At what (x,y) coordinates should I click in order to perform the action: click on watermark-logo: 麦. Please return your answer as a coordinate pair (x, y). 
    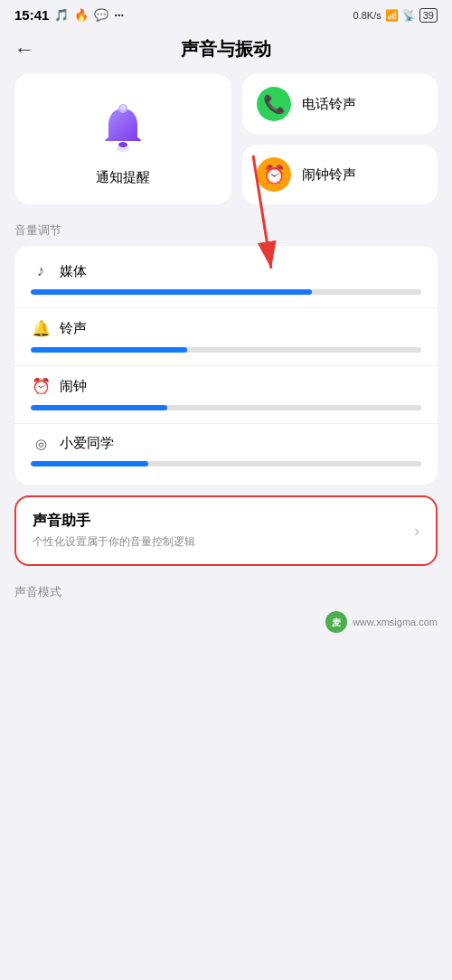
    Looking at the image, I should click on (336, 622).